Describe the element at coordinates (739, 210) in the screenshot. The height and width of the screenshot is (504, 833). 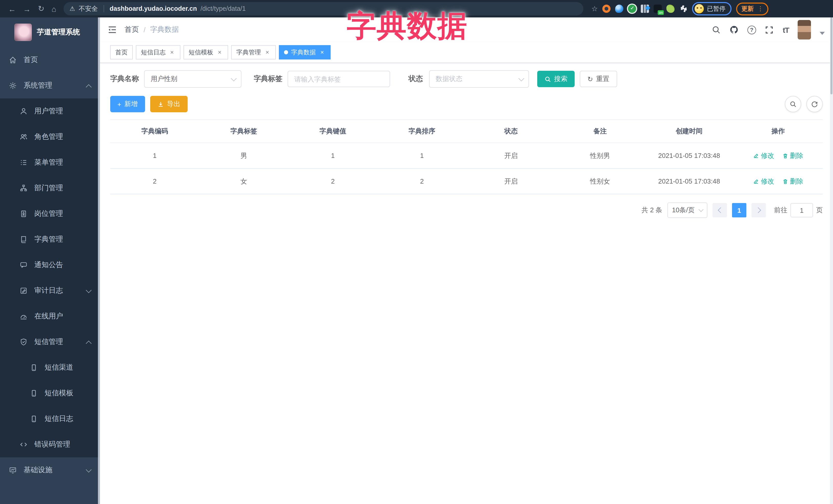
I see `page-number-1: 1` at that location.